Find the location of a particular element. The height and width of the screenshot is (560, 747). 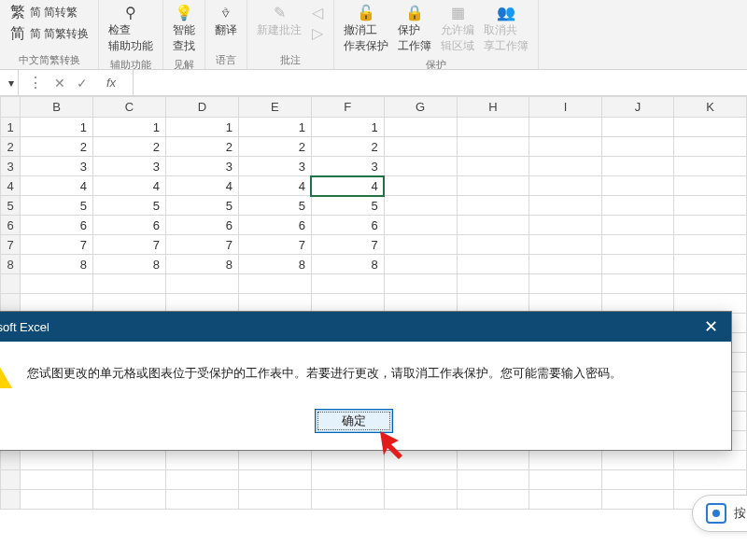

floating-action-button: 按 is located at coordinates (719, 513).